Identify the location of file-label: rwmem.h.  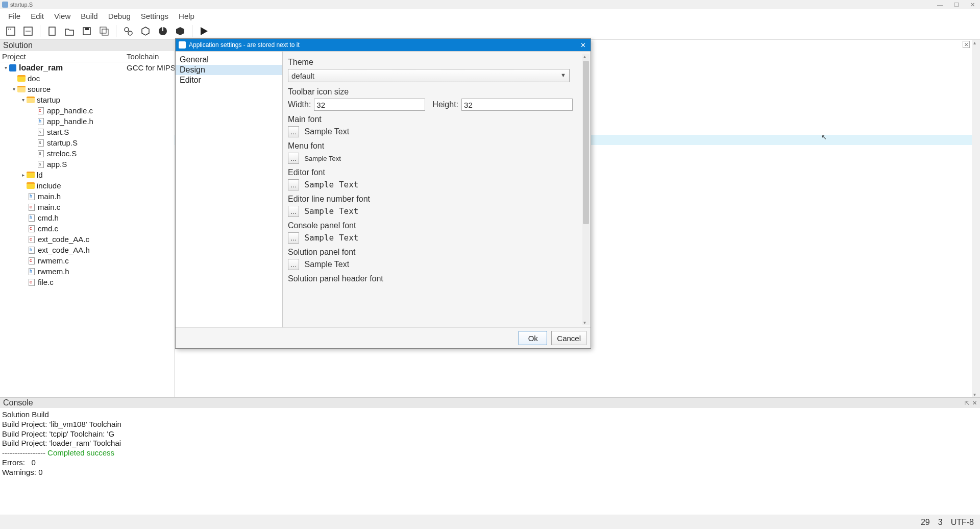
(54, 272).